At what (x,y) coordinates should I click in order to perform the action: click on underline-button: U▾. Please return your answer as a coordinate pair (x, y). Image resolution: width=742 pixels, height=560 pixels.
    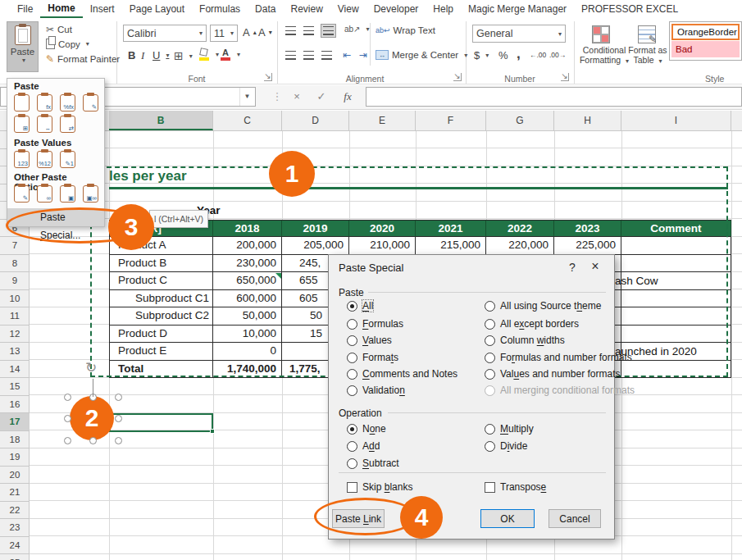
    Looking at the image, I should click on (161, 56).